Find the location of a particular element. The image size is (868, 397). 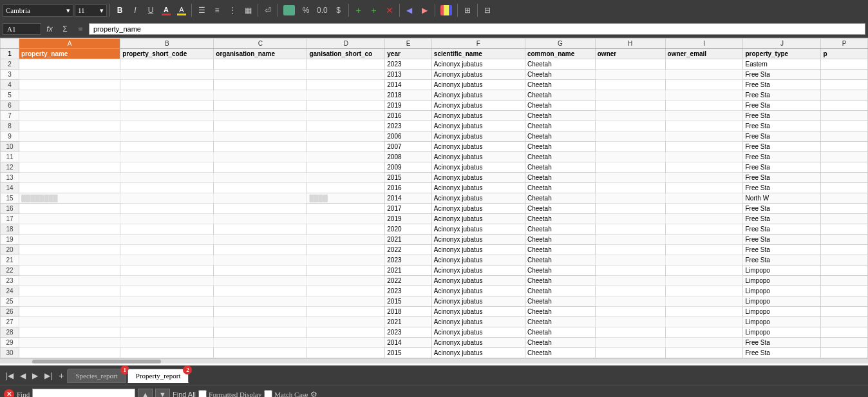

cell-B5 is located at coordinates (167, 95).